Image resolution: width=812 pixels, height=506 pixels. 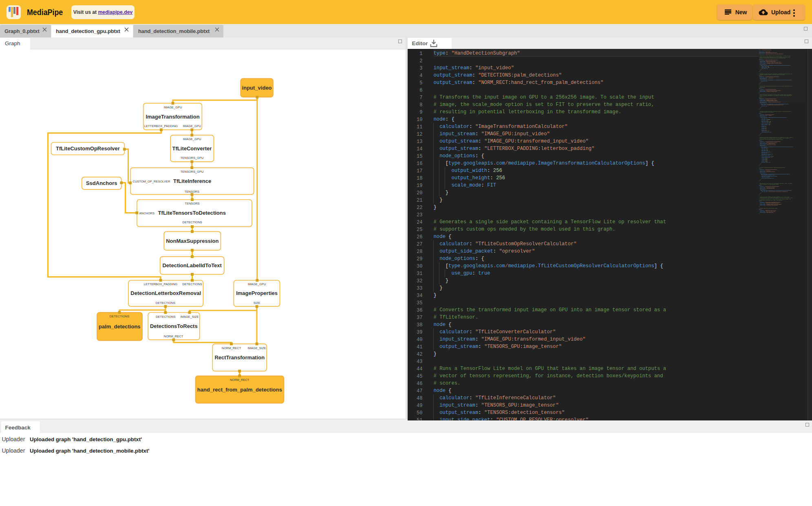 What do you see at coordinates (120, 327) in the screenshot?
I see `svg-text: palm_detections` at bounding box center [120, 327].